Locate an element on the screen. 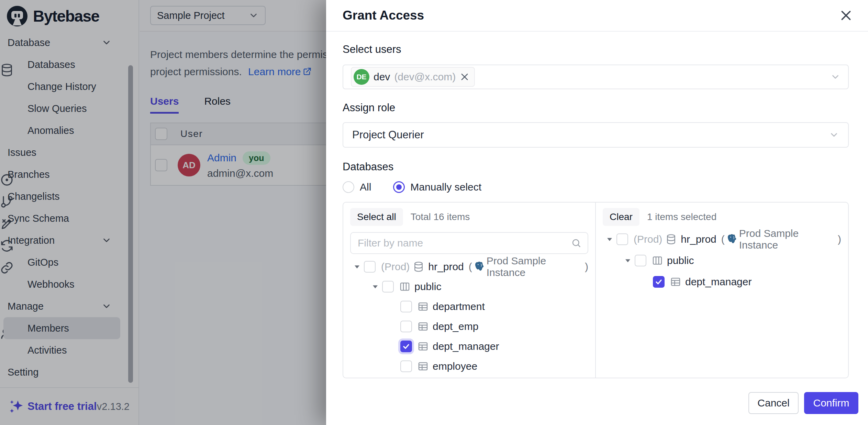  select-users-label: Select users is located at coordinates (596, 49).